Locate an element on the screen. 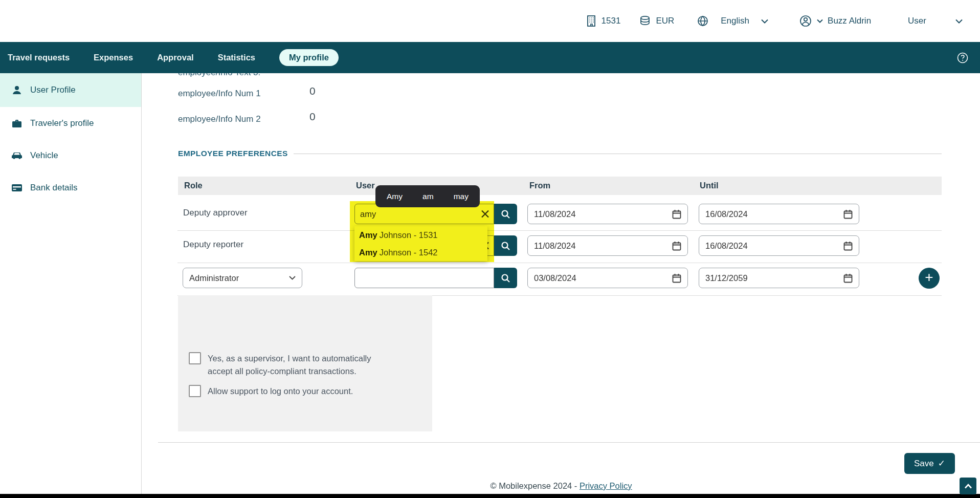 The width and height of the screenshot is (980, 498). main-nav: Travel requests Expenses Approval Statis… is located at coordinates (490, 57).